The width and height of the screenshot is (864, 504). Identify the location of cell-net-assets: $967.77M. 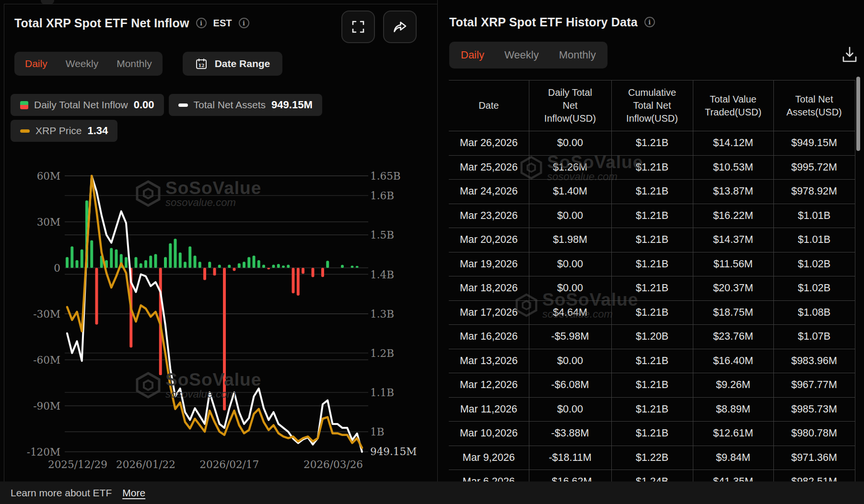
(814, 385).